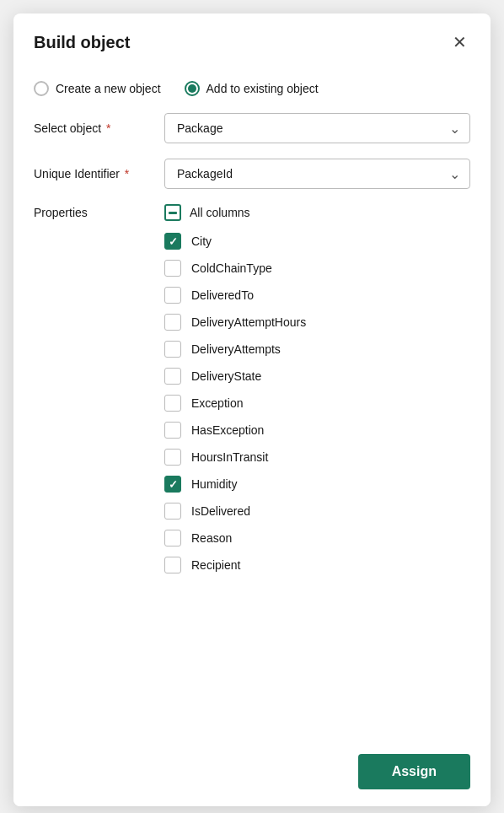 This screenshot has height=813, width=504. Describe the element at coordinates (263, 89) in the screenshot. I see `radio-add-existing-label: Add to existing object` at that location.